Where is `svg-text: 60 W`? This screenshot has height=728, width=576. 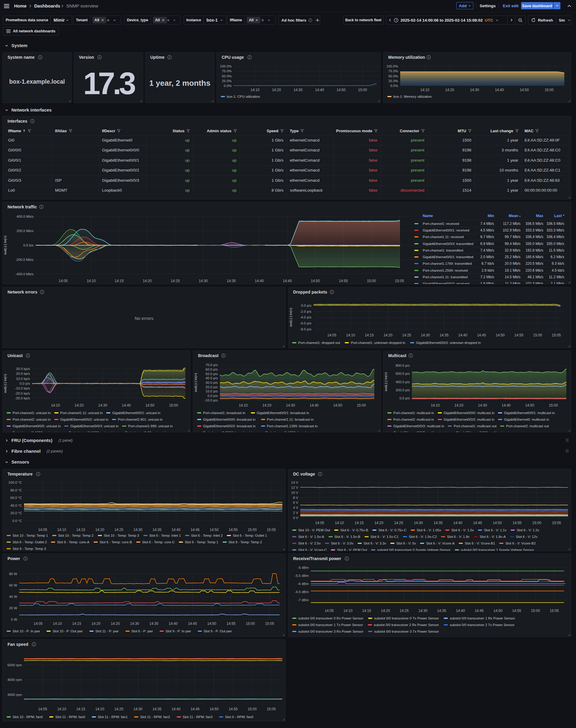 svg-text: 60 W is located at coordinates (13, 585).